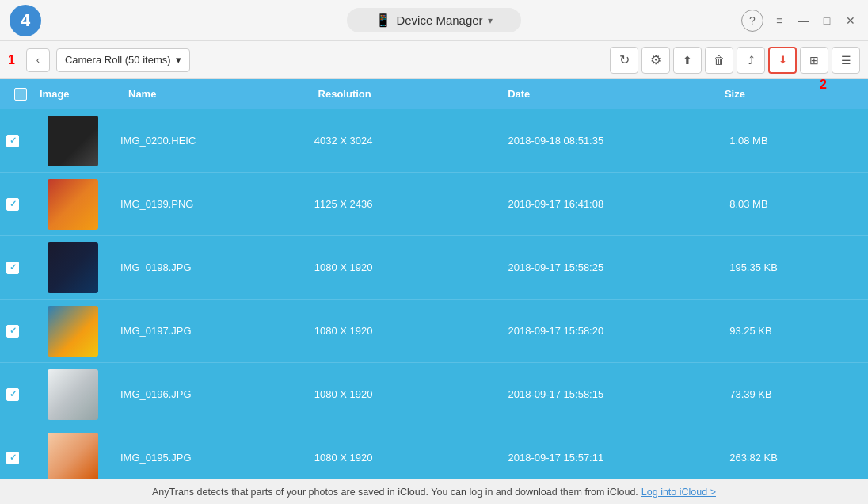 The image size is (868, 504). What do you see at coordinates (814, 60) in the screenshot?
I see `grid-view-button: ⊞` at bounding box center [814, 60].